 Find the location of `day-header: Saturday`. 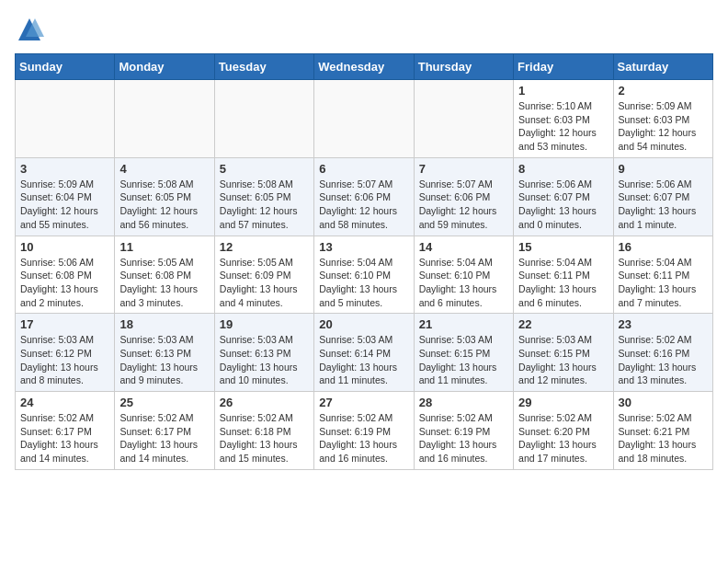

day-header: Saturday is located at coordinates (663, 67).